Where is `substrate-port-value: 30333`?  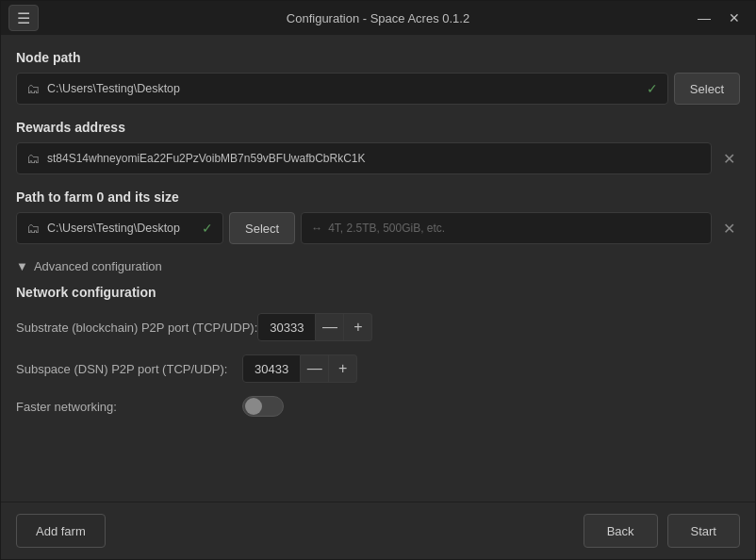
substrate-port-value: 30333 is located at coordinates (287, 327).